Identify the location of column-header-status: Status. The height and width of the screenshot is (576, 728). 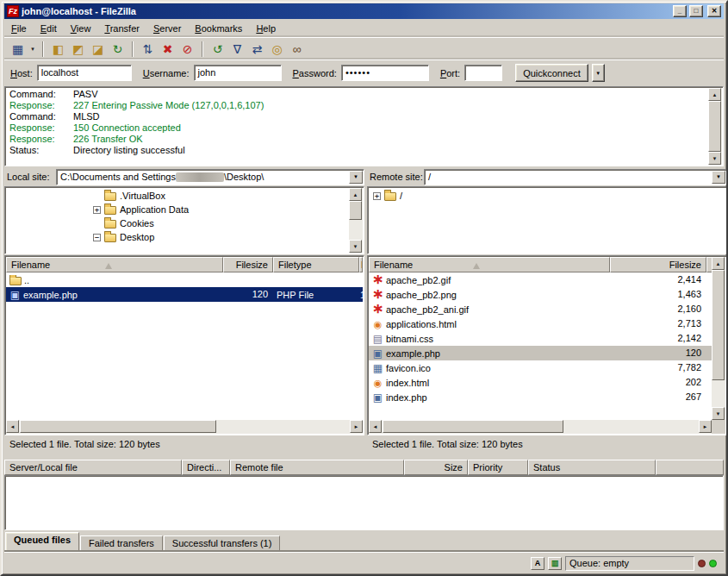
(592, 467).